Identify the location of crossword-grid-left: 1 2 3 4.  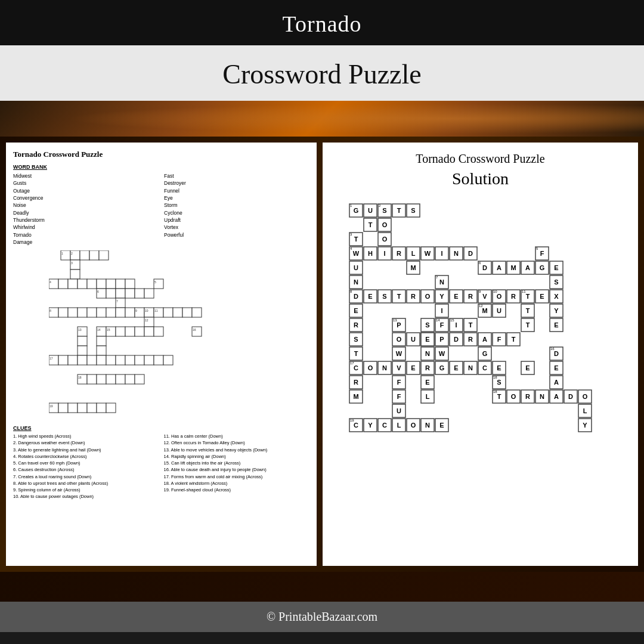
(179, 336).